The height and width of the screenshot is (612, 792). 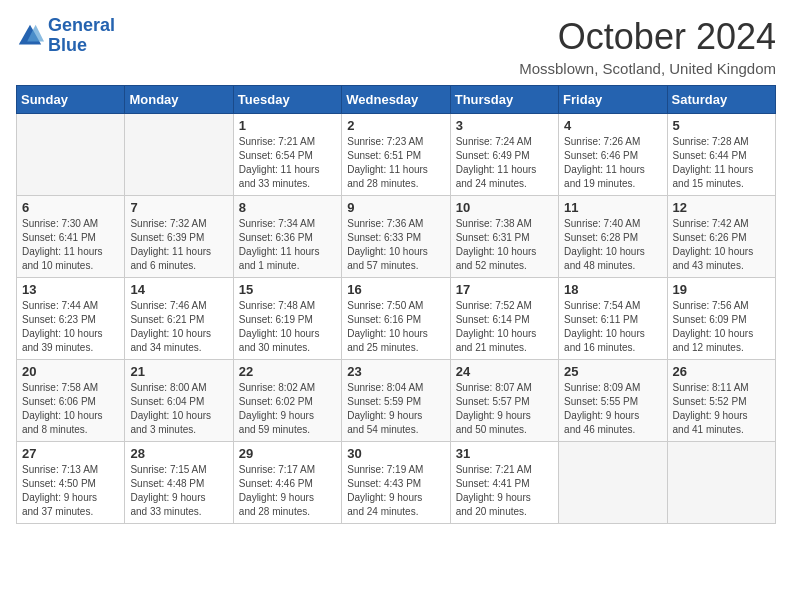 What do you see at coordinates (287, 319) in the screenshot?
I see `day-cell: 15Sunrise: 7:48 AM Sunset: 6:19 PM Dayli…` at bounding box center [287, 319].